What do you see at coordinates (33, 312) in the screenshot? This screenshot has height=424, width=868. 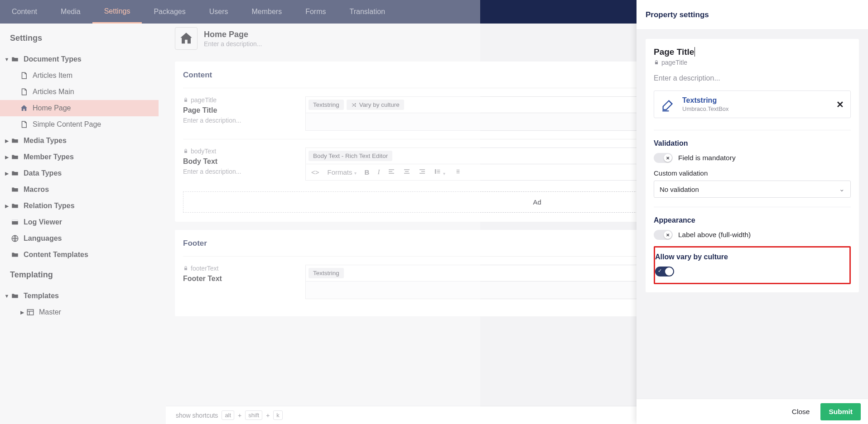 I see `layout-icon` at bounding box center [33, 312].